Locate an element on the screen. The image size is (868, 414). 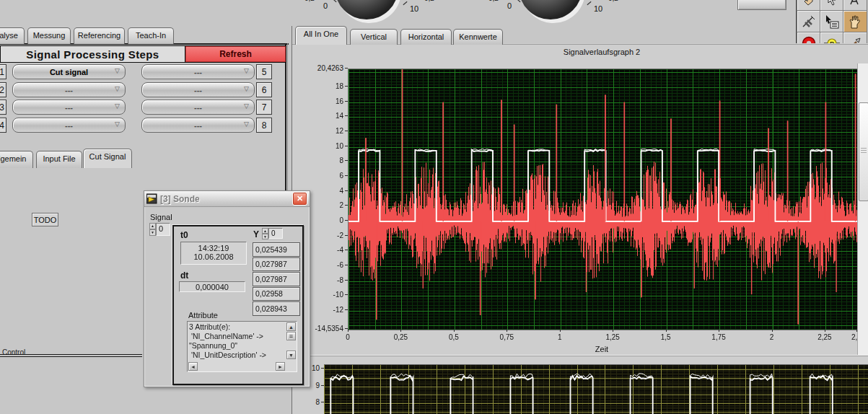
subtab-llgemein: llgemein is located at coordinates (17, 159).